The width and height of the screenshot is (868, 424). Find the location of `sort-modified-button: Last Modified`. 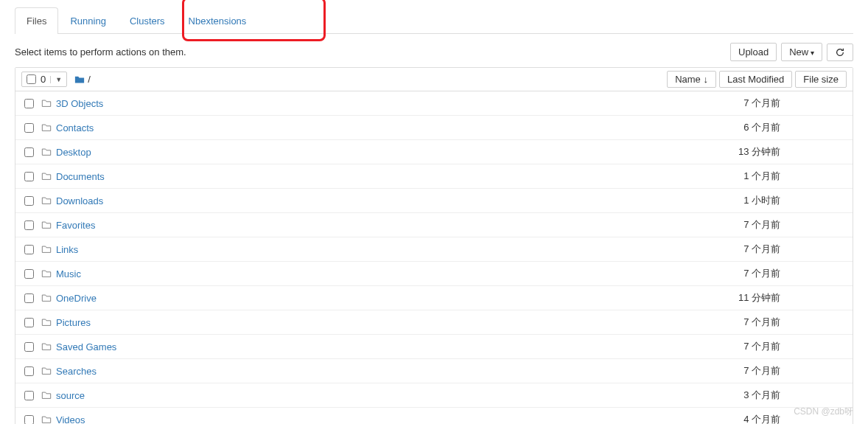

sort-modified-button: Last Modified is located at coordinates (756, 80).